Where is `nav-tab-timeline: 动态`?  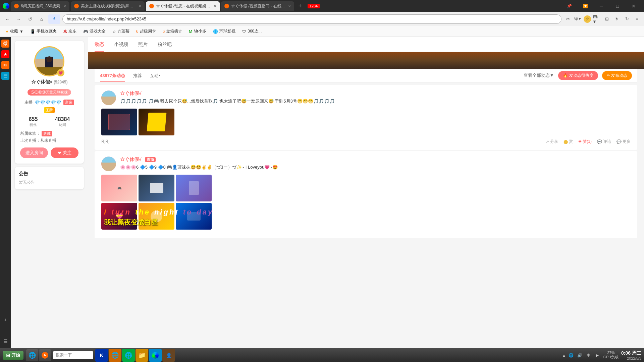 nav-tab-timeline: 动态 is located at coordinates (99, 44).